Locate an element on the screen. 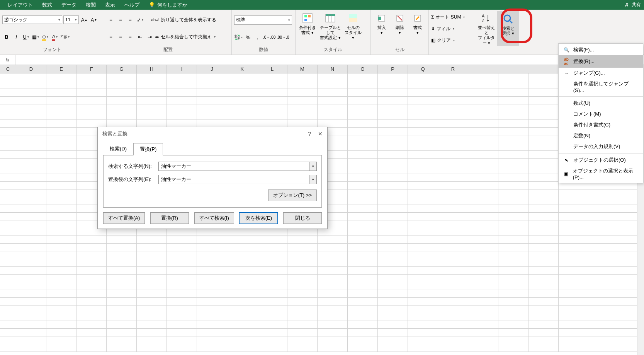 The image size is (644, 355). col-header-G: G is located at coordinates (122, 69).